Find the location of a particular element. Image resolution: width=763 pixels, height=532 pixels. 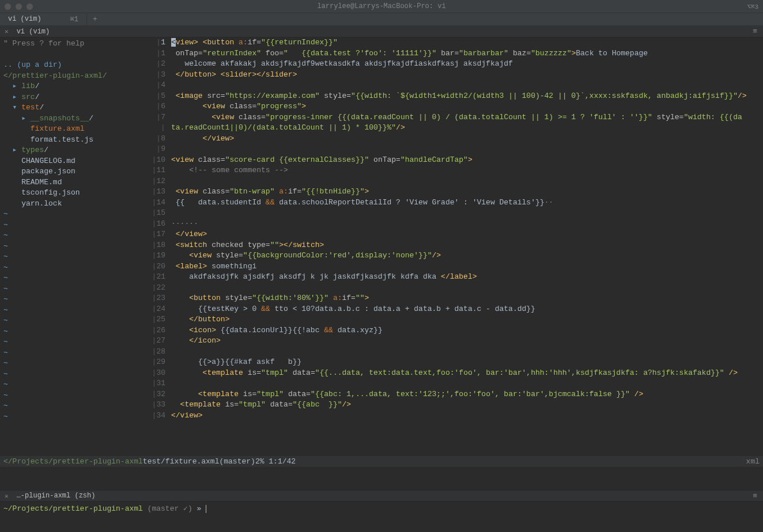

terminal-tab-bar: ✕ …-plugin-axml (zsh) ≡ is located at coordinates (381, 496).